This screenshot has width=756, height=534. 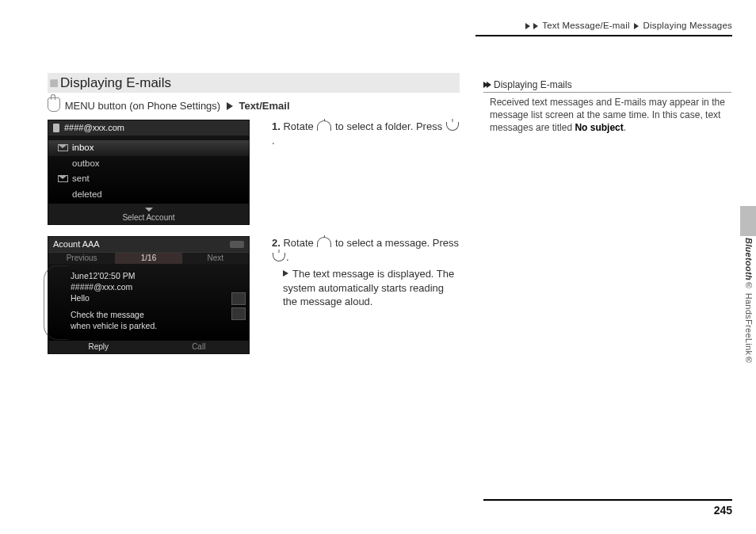 I want to click on footer-label: Select Account, so click(x=148, y=217).